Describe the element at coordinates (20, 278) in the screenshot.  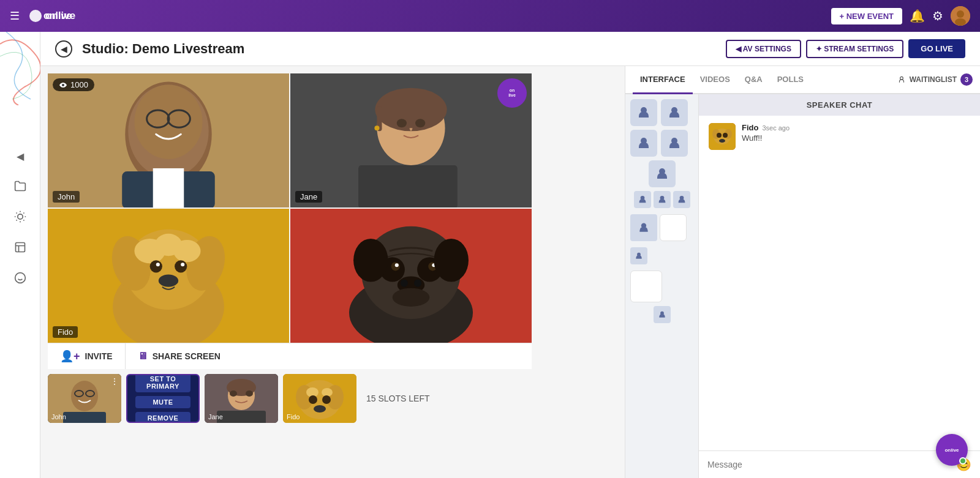
I see `sidebar-emoji-icon` at that location.